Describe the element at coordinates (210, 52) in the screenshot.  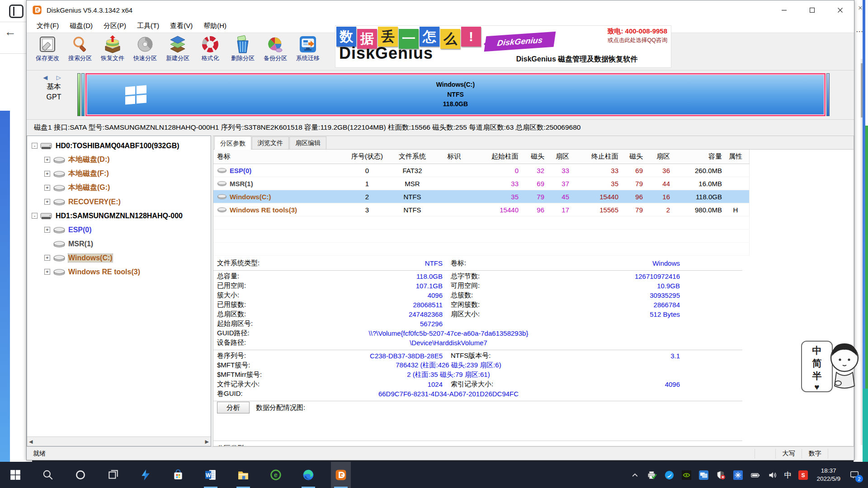
I see `toolbar-button: 格式化` at that location.